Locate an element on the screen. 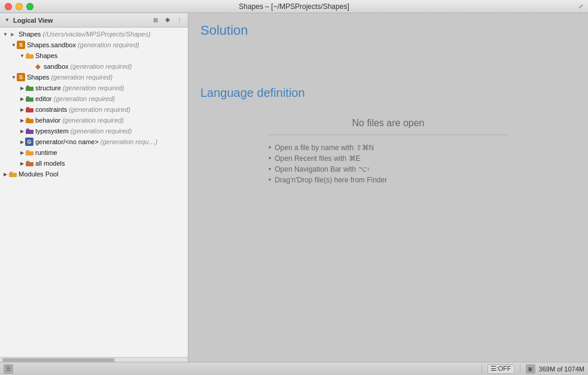  bottom-bar: ☰ ☰:OFF ▣ 369M of 1074M is located at coordinates (294, 368).